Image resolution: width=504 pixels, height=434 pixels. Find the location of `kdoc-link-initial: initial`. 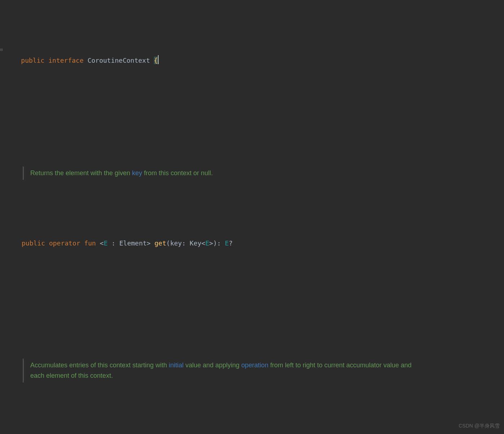

kdoc-link-initial: initial is located at coordinates (176, 365).